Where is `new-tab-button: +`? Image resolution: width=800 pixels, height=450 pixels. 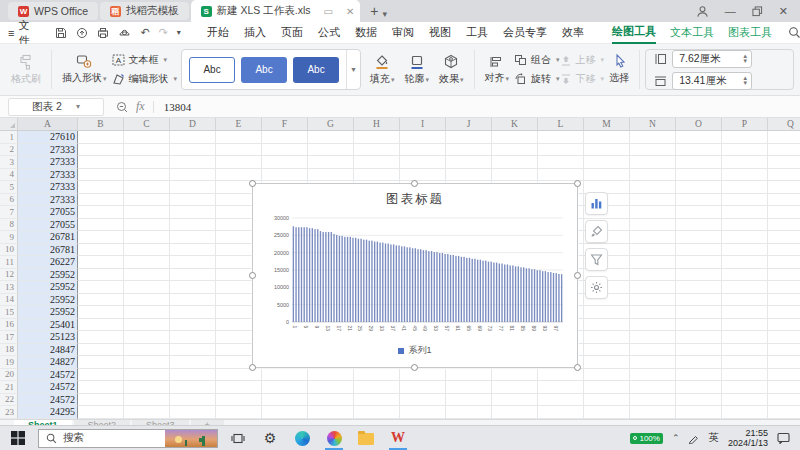
new-tab-button: + is located at coordinates (374, 11).